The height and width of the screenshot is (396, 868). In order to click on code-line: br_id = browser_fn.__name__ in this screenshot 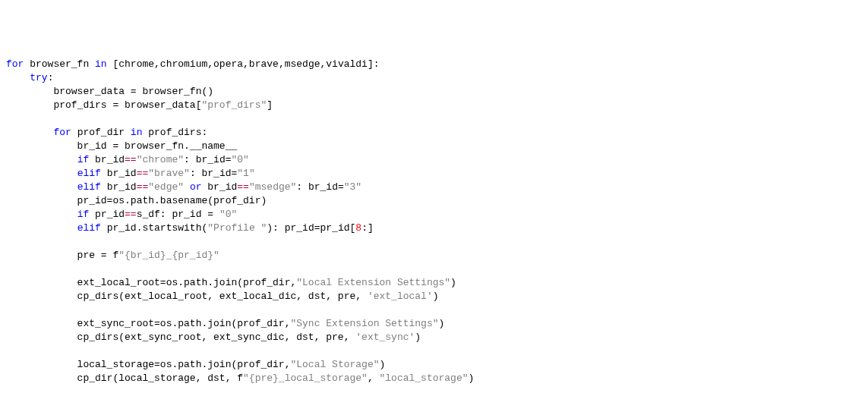, I will do `click(434, 146)`.